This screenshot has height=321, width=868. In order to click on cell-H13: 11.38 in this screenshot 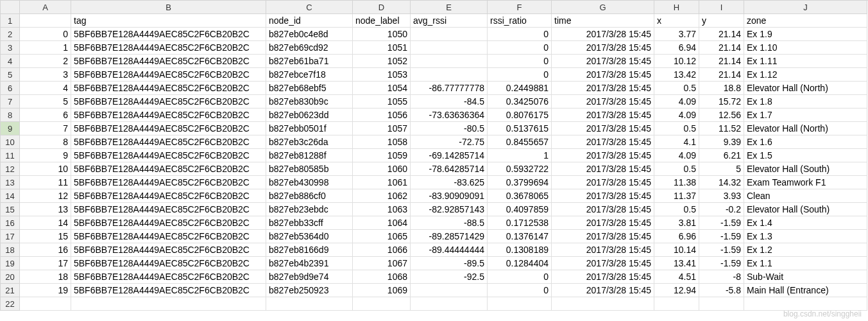, I will do `click(677, 182)`.